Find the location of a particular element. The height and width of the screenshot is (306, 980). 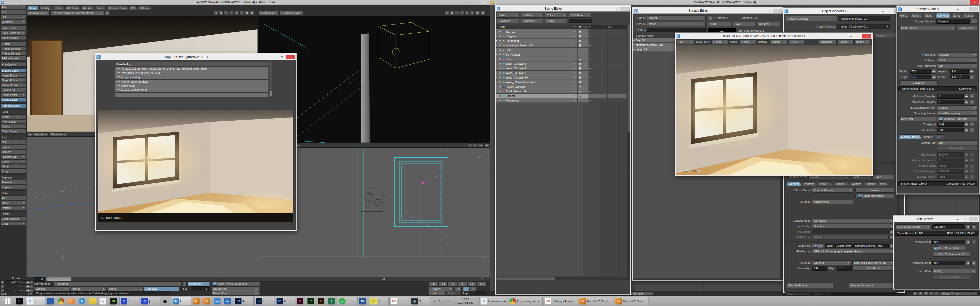

item-type-button: Cameras+C is located at coordinates (162, 289).